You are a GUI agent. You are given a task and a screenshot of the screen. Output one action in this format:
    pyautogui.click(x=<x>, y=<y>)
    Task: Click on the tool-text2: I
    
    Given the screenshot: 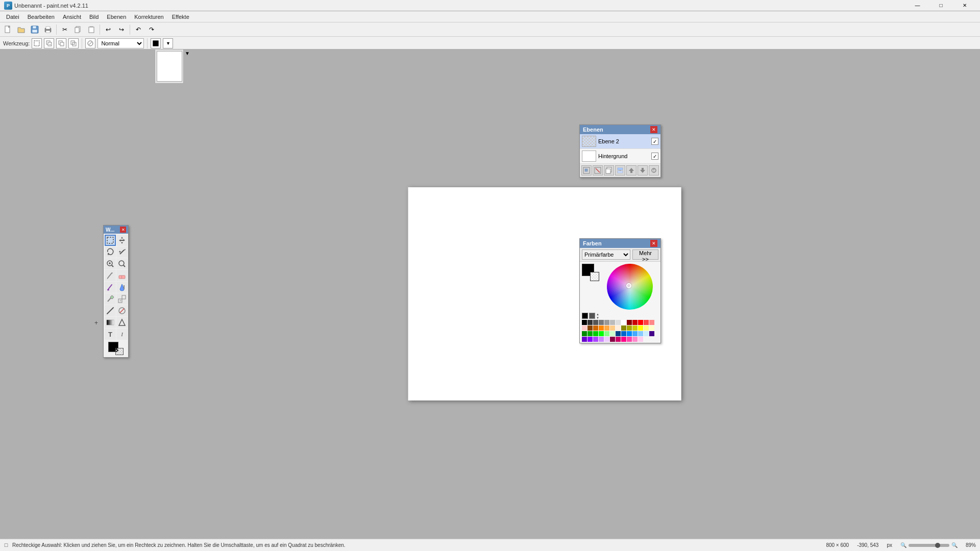 What is the action you would take?
    pyautogui.click(x=122, y=334)
    